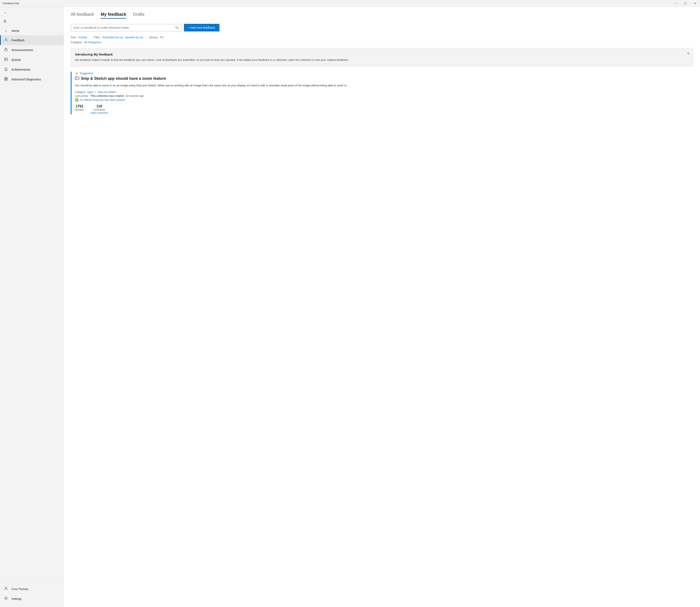  What do you see at coordinates (6, 79) in the screenshot?
I see `advanced-diagnostics-icon` at bounding box center [6, 79].